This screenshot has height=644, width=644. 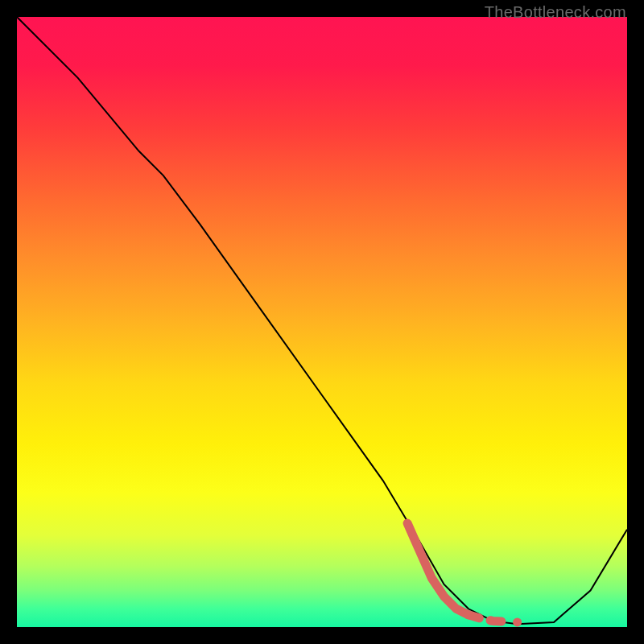 What do you see at coordinates (555, 13) in the screenshot?
I see `watermark-text: TheBottleneck.com` at bounding box center [555, 13].